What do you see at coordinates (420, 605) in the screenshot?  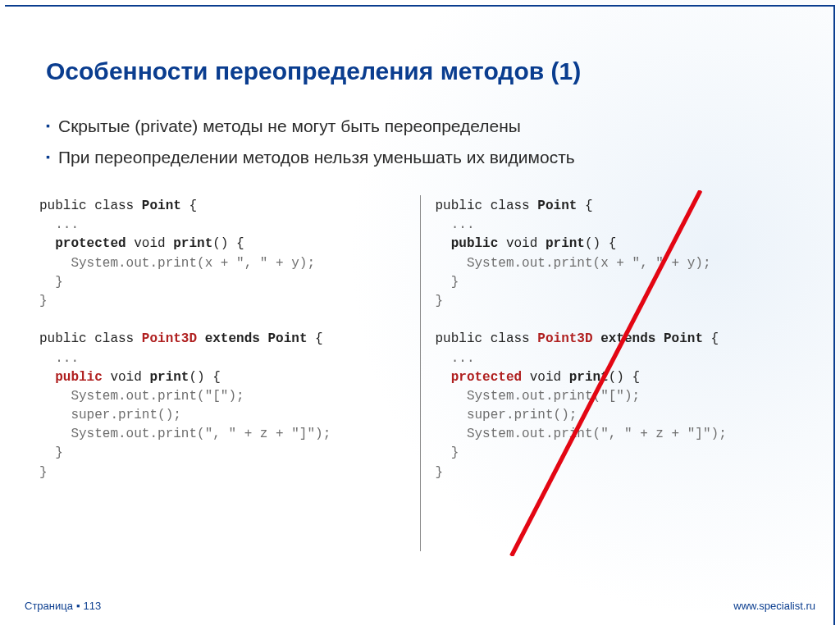 I see `slide-footer: Страница▪113 www.specialist.ru` at bounding box center [420, 605].